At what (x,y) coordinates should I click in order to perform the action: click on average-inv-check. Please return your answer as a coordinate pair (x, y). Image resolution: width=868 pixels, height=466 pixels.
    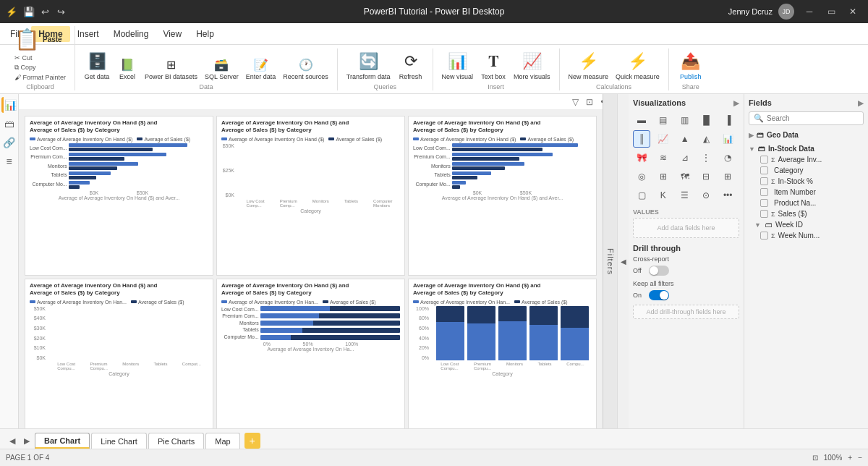
    Looking at the image, I should click on (764, 159).